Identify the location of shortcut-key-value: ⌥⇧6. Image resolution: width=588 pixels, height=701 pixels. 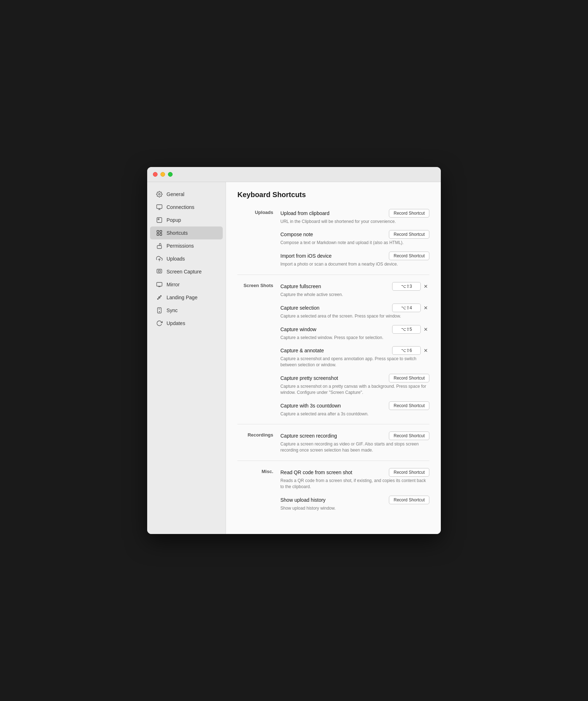
(406, 350).